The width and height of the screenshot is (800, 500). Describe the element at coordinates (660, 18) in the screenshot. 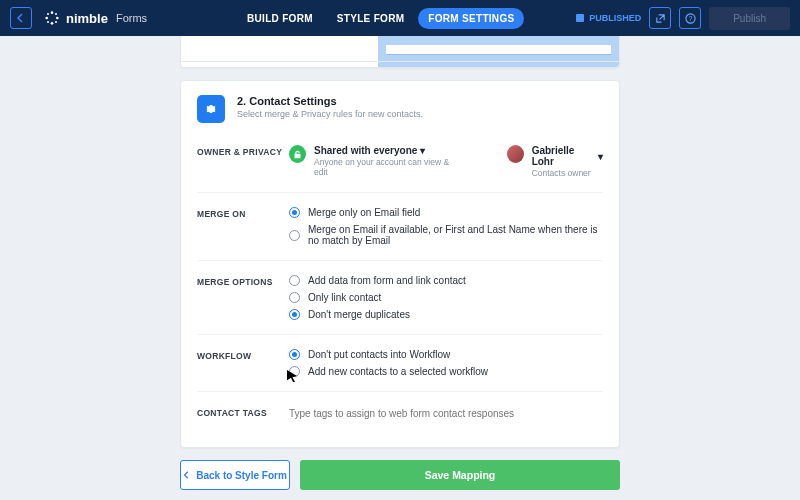

I see `open-external-button` at that location.